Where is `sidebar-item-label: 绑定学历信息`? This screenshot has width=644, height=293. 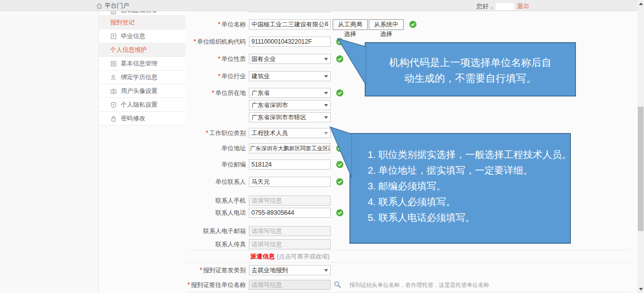
sidebar-item-label: 绑定学历信息 is located at coordinates (139, 77).